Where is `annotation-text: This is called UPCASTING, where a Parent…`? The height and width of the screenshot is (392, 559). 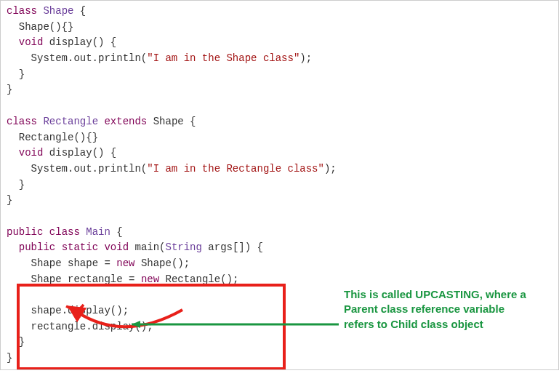 annotation-text: This is called UPCASTING, where a Parent… is located at coordinates (438, 310).